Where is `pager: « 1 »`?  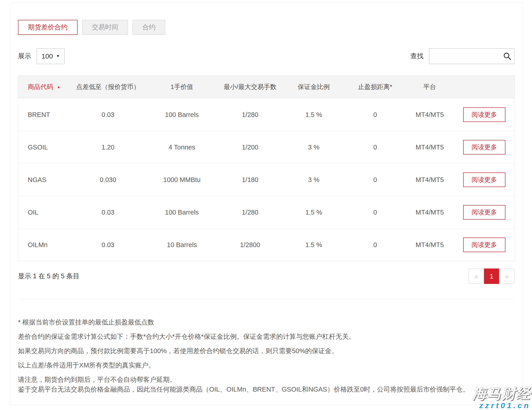
pager: « 1 » is located at coordinates (492, 276).